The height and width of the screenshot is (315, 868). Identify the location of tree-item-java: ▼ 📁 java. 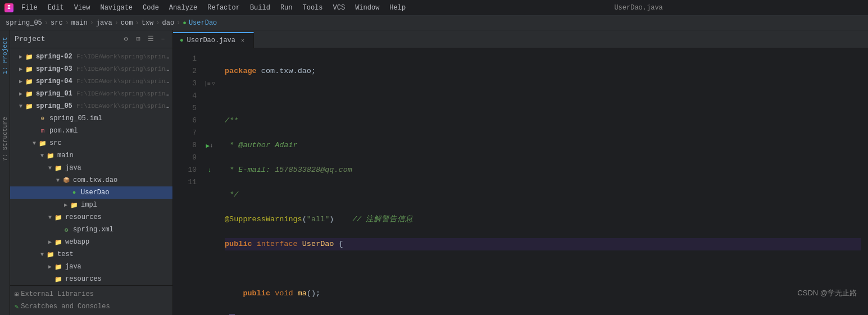
(91, 168).